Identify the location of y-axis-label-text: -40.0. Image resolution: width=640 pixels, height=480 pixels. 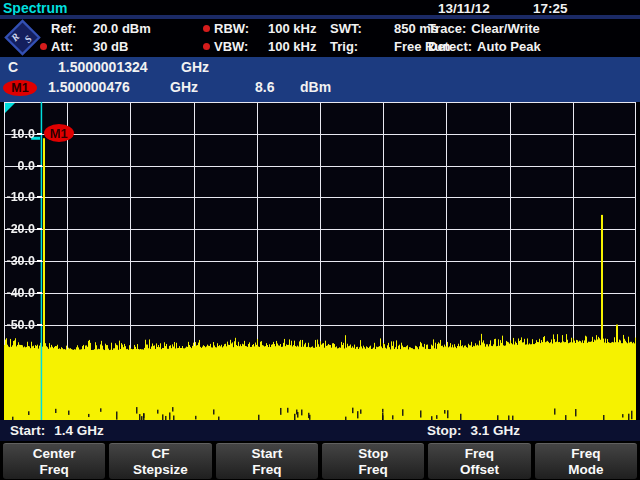
(20, 293).